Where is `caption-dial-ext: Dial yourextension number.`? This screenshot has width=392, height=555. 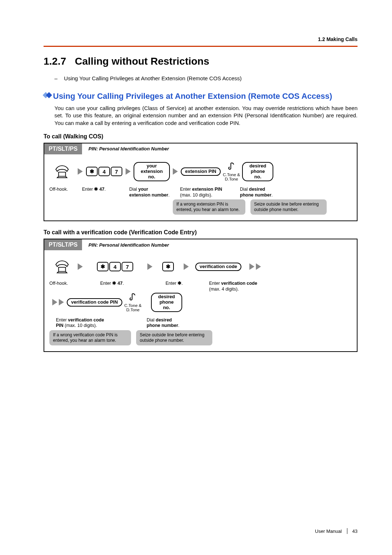
caption-dial-ext: Dial yourextension number. is located at coordinates (155, 193).